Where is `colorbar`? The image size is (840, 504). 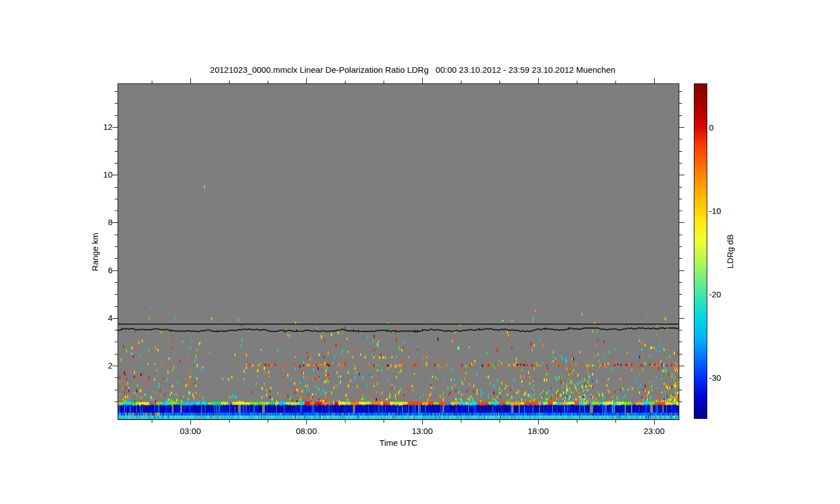
colorbar is located at coordinates (701, 251).